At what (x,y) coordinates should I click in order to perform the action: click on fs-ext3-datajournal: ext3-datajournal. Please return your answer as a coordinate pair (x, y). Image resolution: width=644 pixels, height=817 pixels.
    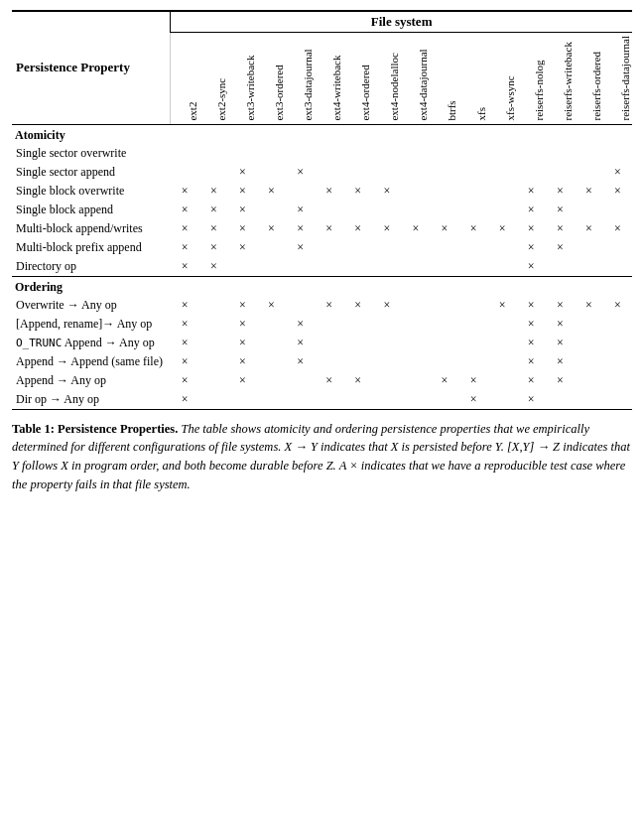
    Looking at the image, I should click on (300, 79).